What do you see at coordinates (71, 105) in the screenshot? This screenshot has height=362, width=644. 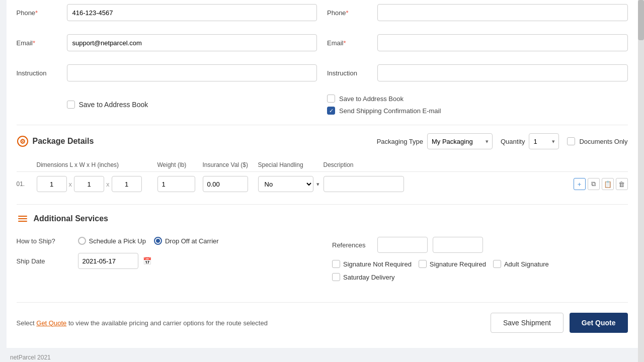 I see `left-save-address-checkbox` at bounding box center [71, 105].